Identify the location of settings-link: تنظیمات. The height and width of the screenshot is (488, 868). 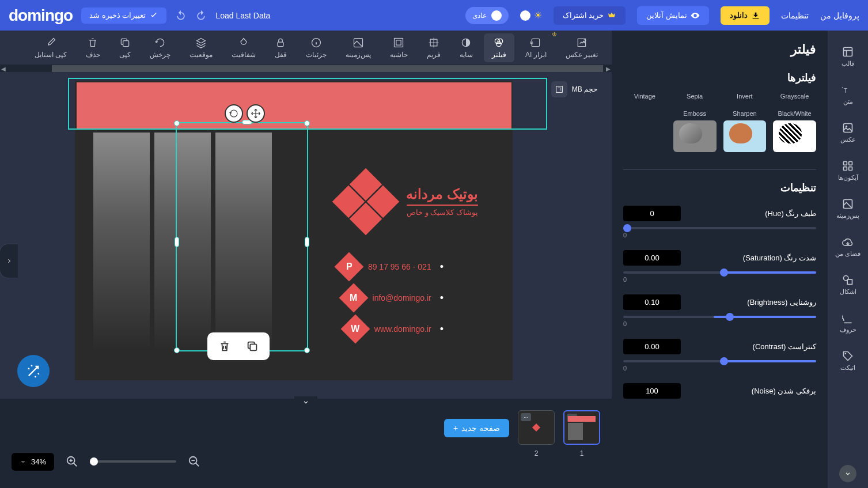
(795, 16).